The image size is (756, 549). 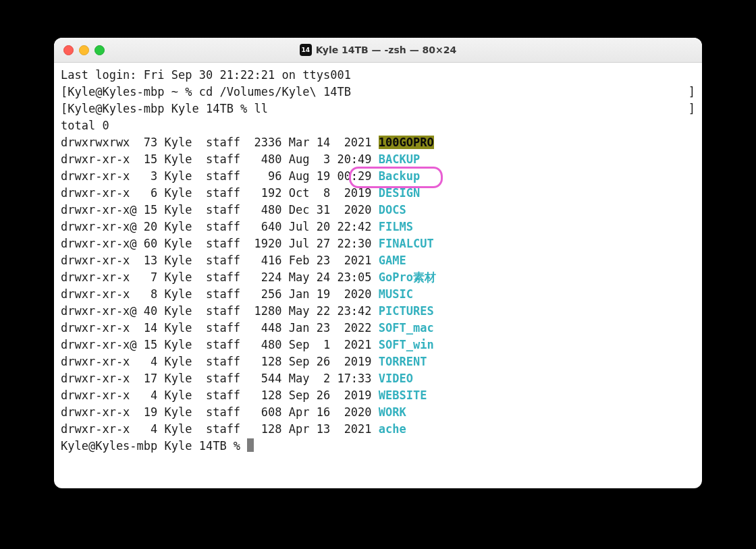 I want to click on folder-icon: 14, so click(x=306, y=50).